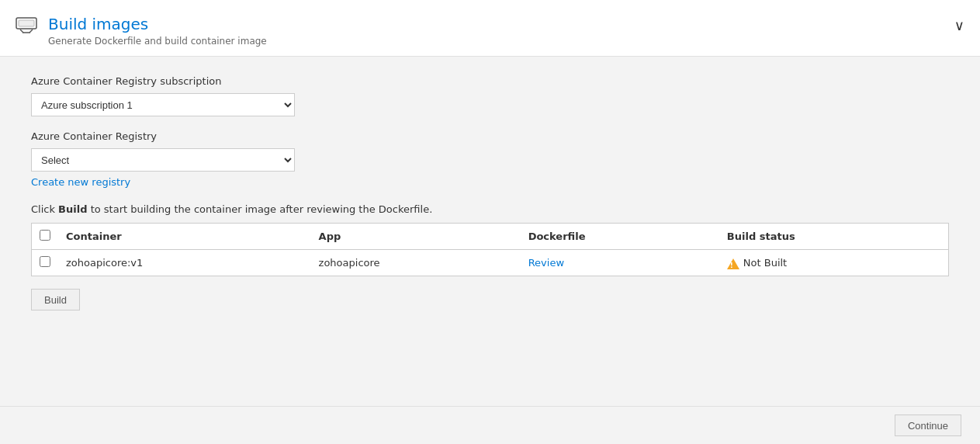 Image resolution: width=980 pixels, height=444 pixels. Describe the element at coordinates (185, 263) in the screenshot. I see `container-cell: zohoapicore:v1` at that location.